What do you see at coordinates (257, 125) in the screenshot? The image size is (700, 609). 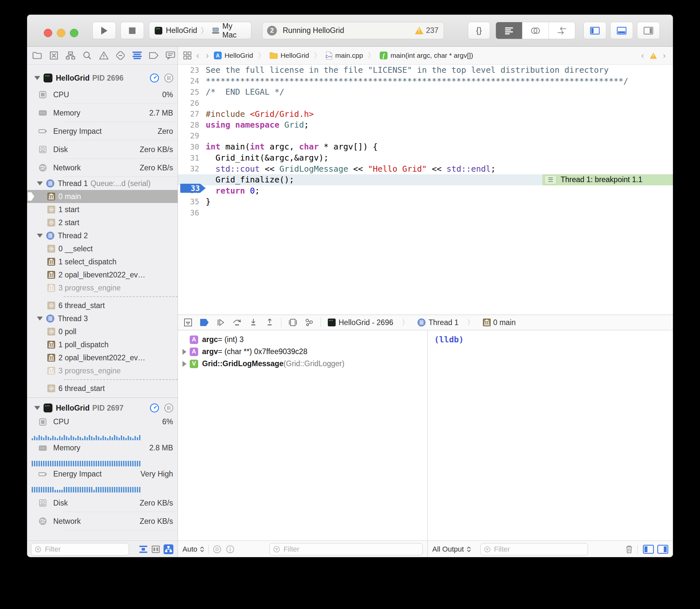 I see `code-text: using namespace Grid;` at bounding box center [257, 125].